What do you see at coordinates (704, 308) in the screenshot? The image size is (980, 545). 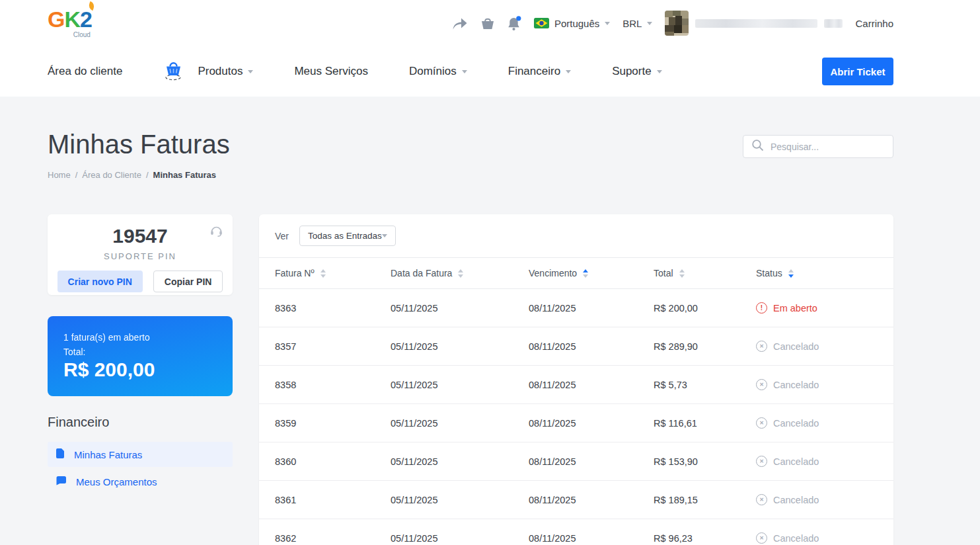 I see `invoice-total: R$ 200,00` at bounding box center [704, 308].